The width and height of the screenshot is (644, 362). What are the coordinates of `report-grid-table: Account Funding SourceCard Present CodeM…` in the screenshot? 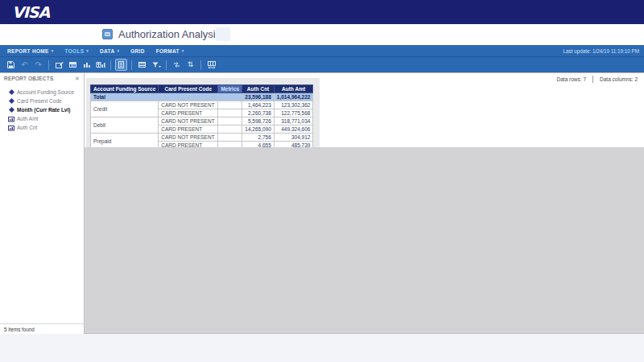 It's located at (201, 117).